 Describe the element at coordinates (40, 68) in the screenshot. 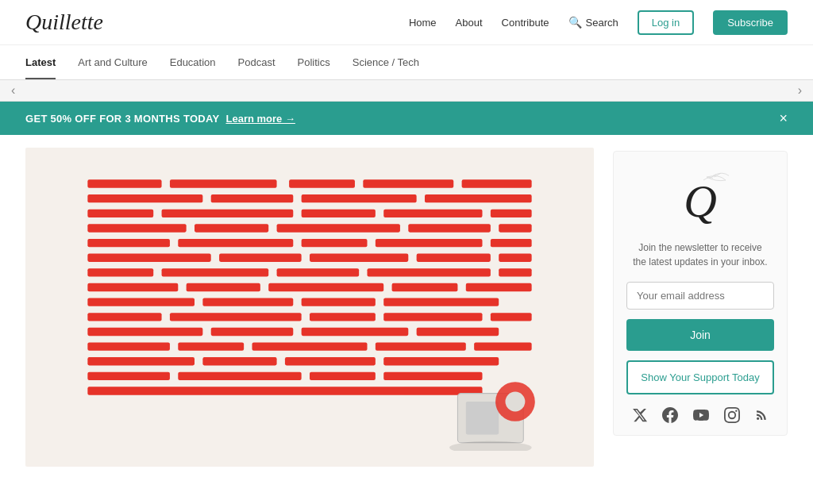

I see `tab-latest: Latest` at that location.